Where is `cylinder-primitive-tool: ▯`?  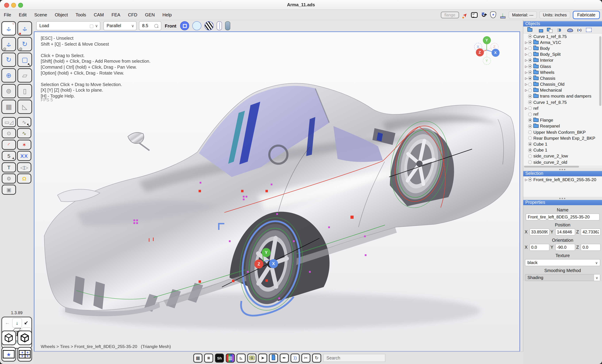 cylinder-primitive-tool: ▯ is located at coordinates (25, 91).